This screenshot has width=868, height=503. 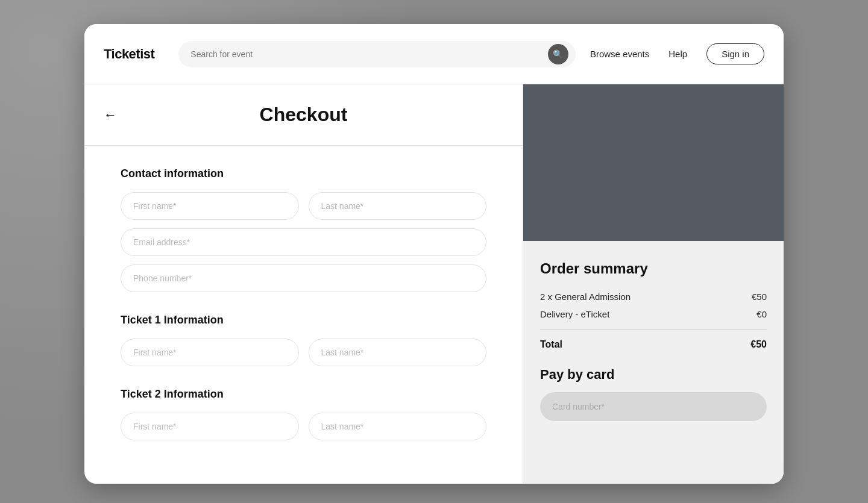 I want to click on help-link: Help, so click(x=678, y=54).